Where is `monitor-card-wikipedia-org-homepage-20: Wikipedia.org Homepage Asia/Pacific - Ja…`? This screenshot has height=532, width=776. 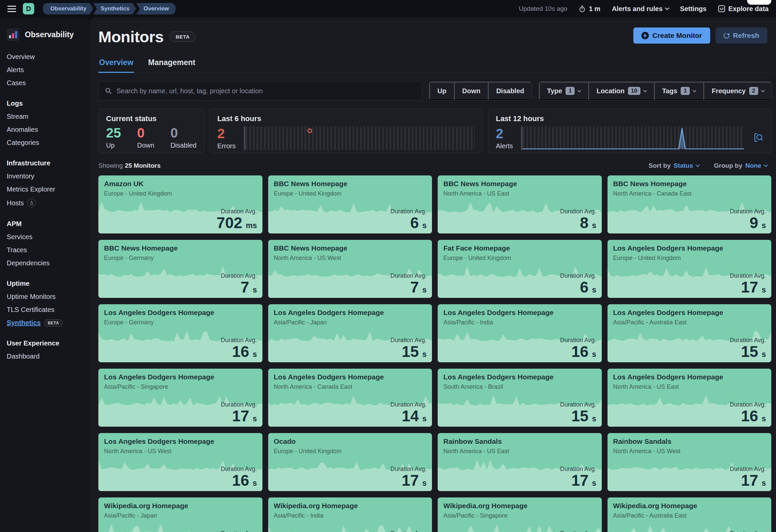 monitor-card-wikipedia-org-homepage-20: Wikipedia.org Homepage Asia/Pacific - Ja… is located at coordinates (181, 515).